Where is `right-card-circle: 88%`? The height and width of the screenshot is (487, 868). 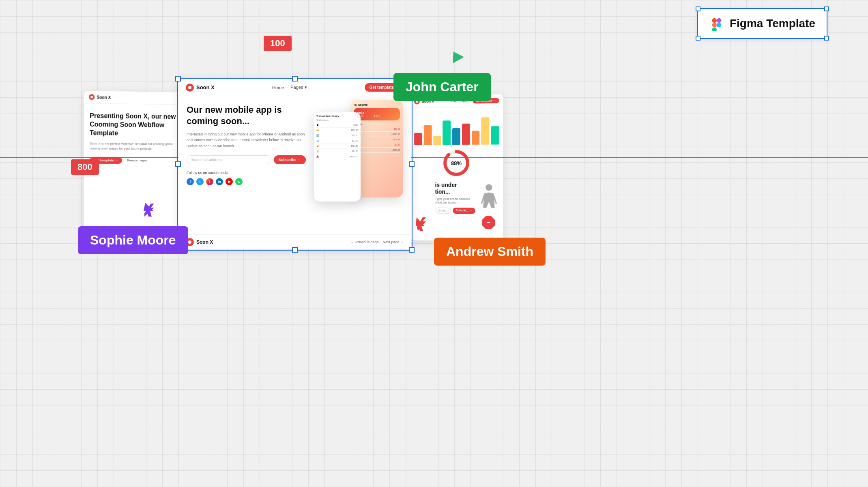
right-card-circle: 88% is located at coordinates (457, 163).